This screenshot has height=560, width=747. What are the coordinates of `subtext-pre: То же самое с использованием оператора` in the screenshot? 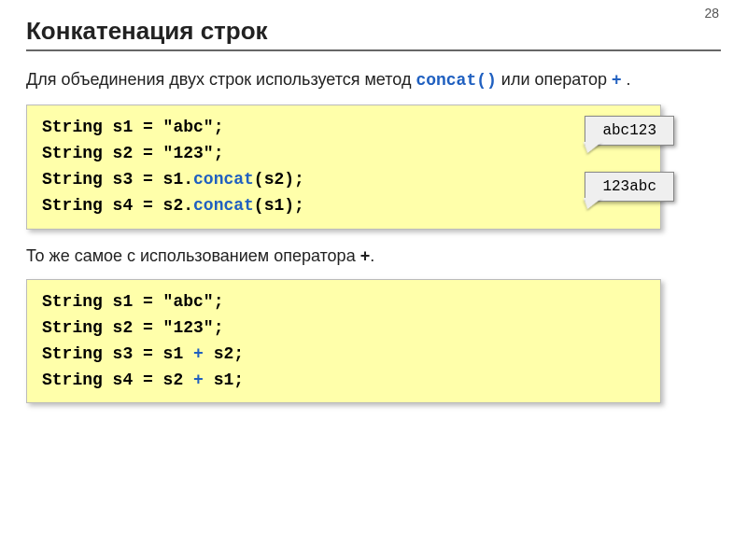 It's located at (193, 256).